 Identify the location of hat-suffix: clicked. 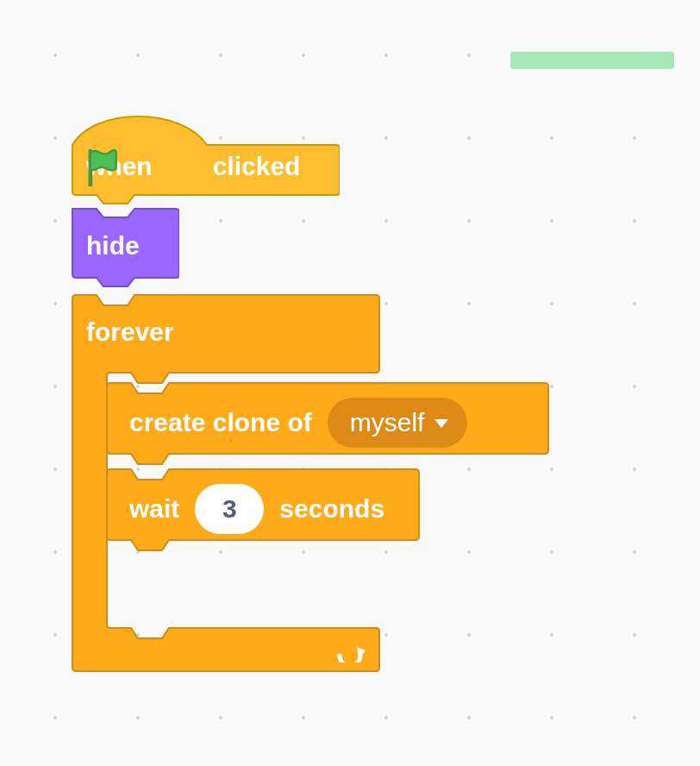
(257, 166).